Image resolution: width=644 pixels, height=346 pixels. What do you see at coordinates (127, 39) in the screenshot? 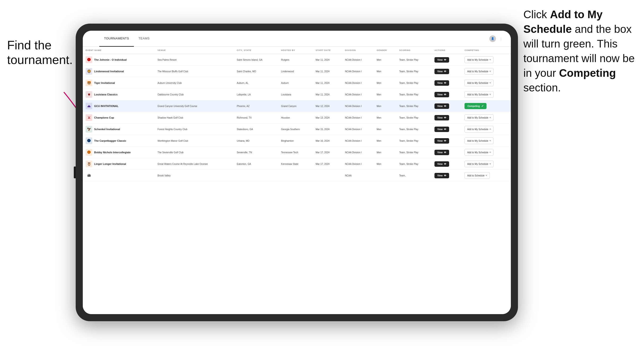
I see `nav-tabs: TOURNAMENTS TEAMS` at bounding box center [127, 39].